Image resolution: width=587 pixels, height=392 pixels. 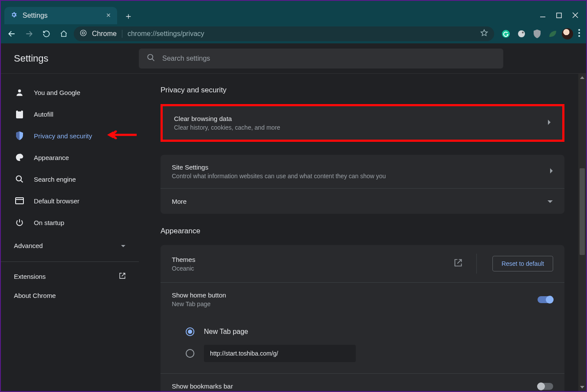 What do you see at coordinates (506, 34) in the screenshot?
I see `extension-grammarly-icon` at bounding box center [506, 34].